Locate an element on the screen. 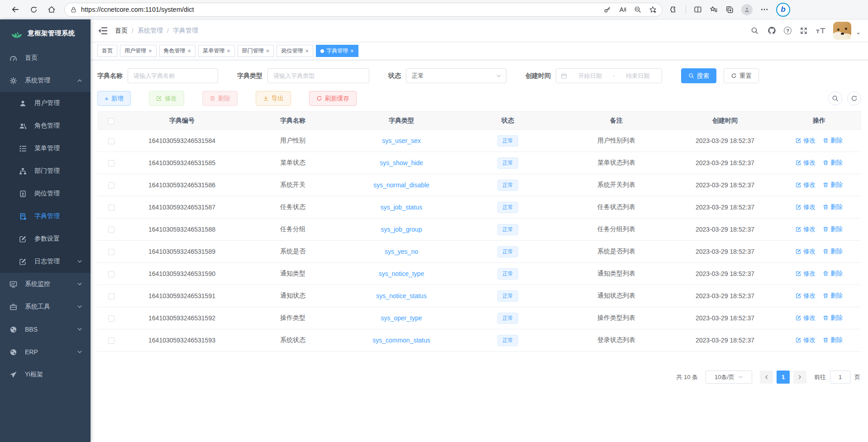 The width and height of the screenshot is (868, 442). dict-type-link: sys_notice_type is located at coordinates (401, 274).